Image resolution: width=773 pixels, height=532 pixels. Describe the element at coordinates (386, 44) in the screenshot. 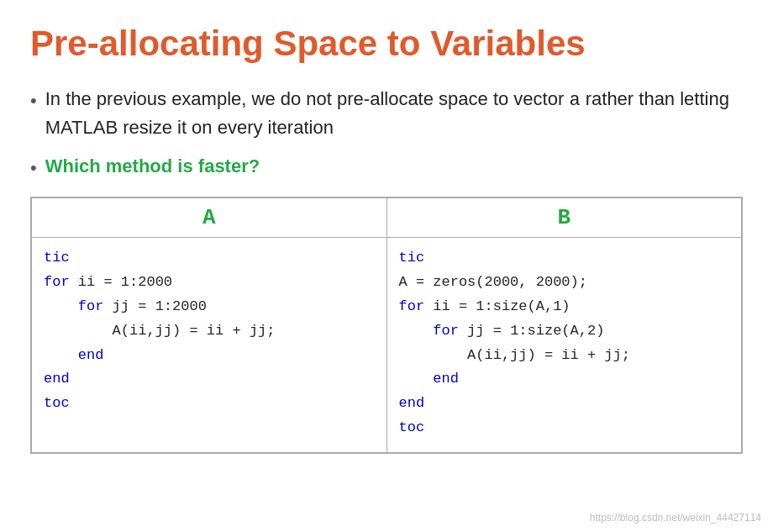

I see `slide-title: Pre-allocating Space to Variables` at that location.